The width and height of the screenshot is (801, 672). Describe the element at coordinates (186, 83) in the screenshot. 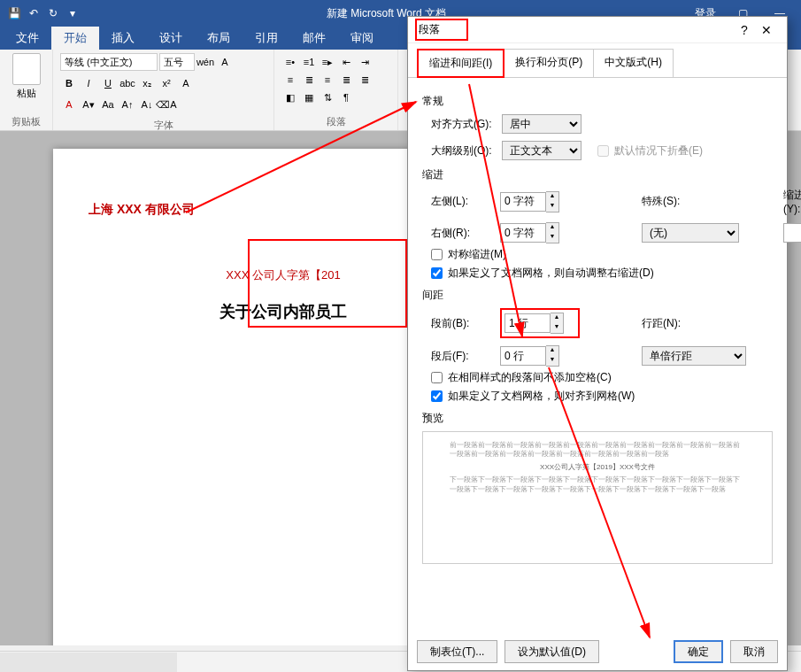

I see `text-effects-icon: A` at that location.